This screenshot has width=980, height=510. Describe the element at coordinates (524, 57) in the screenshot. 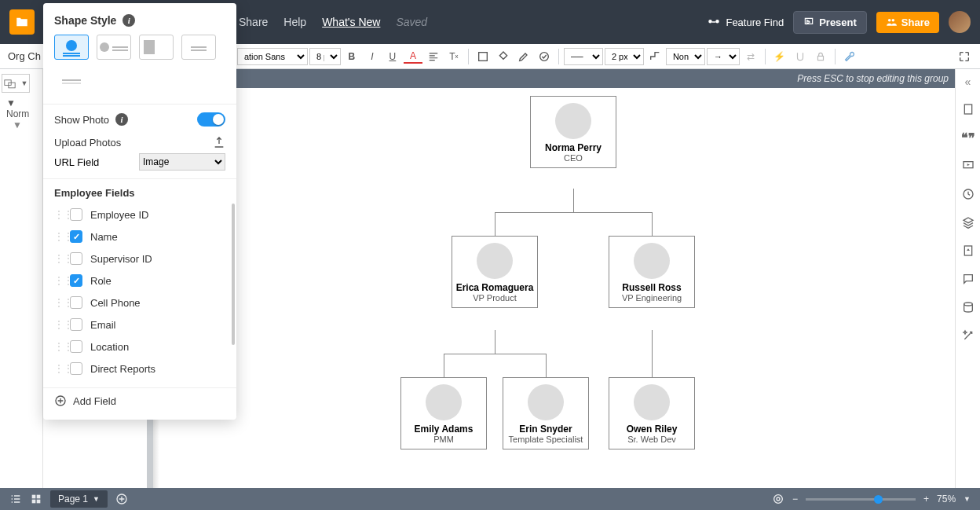

I see `line-color-button` at that location.